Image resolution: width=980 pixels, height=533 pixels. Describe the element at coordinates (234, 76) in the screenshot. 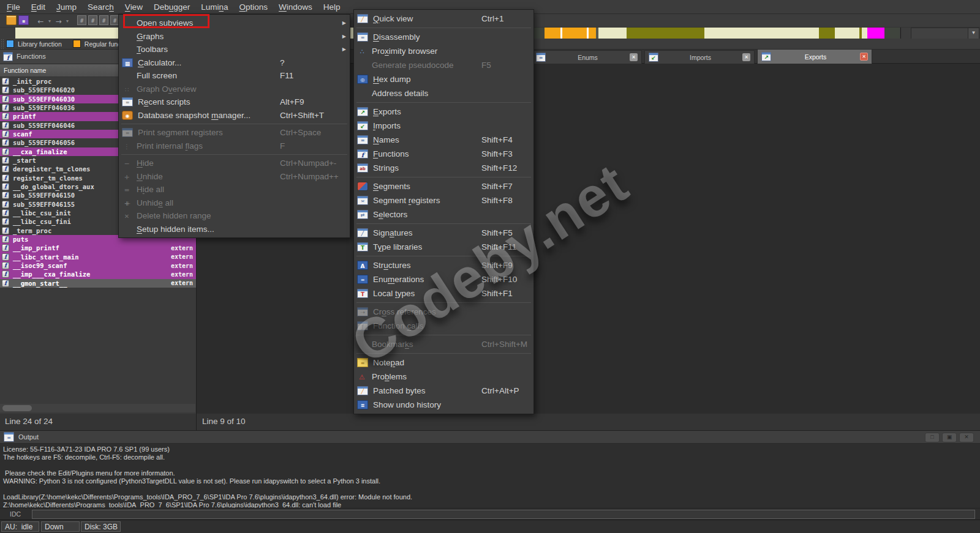

I see `menu-item: Full screen F11` at that location.